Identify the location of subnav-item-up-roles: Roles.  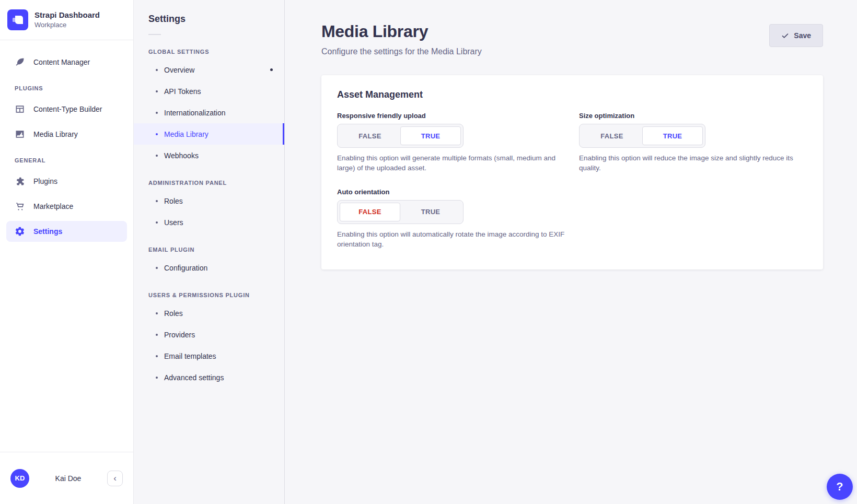
(209, 313).